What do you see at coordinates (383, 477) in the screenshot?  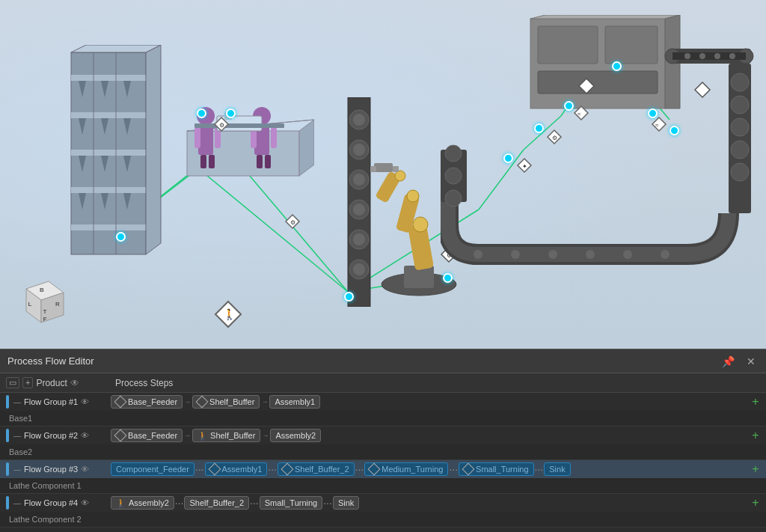 I see `flow-group-3: — Flow Group #3 👁 Component_Feeder ··· A…` at bounding box center [383, 477].